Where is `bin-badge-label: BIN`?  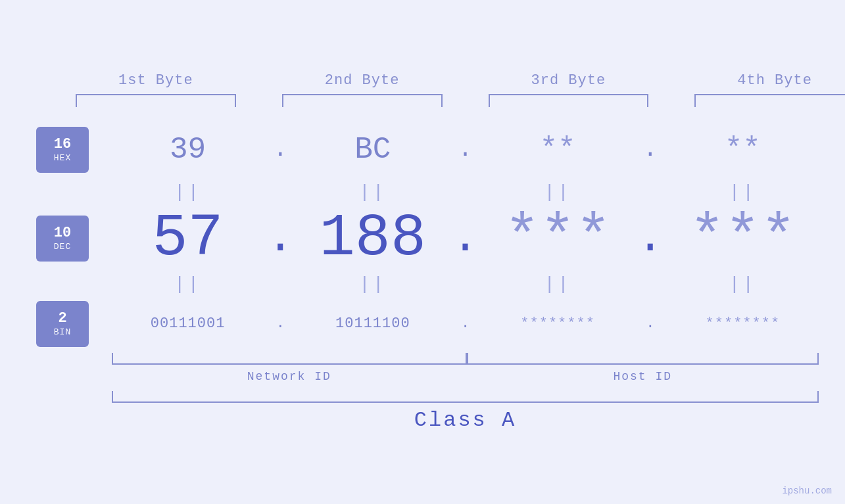 bin-badge-label: BIN is located at coordinates (62, 332).